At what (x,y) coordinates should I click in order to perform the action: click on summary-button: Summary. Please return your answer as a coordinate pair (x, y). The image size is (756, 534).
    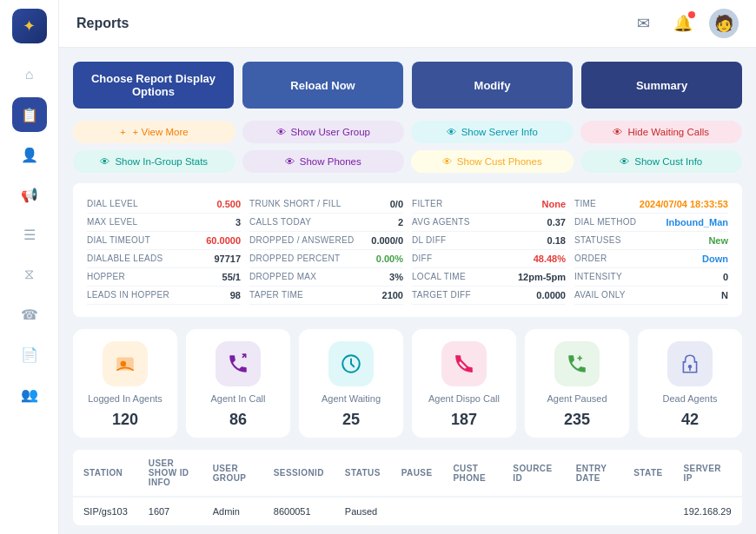
    Looking at the image, I should click on (662, 85).